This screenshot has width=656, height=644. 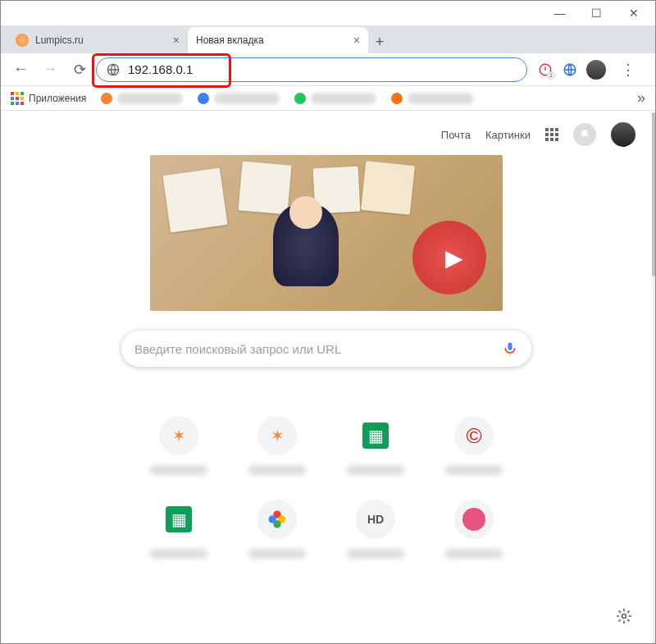 I want to click on window-titlebar: — ☐ ✕, so click(x=328, y=13).